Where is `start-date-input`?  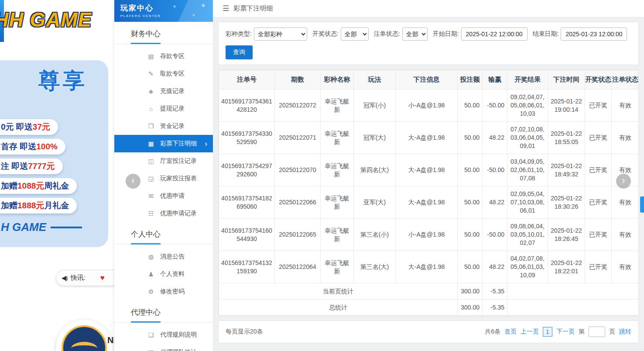
start-date-input is located at coordinates (494, 34).